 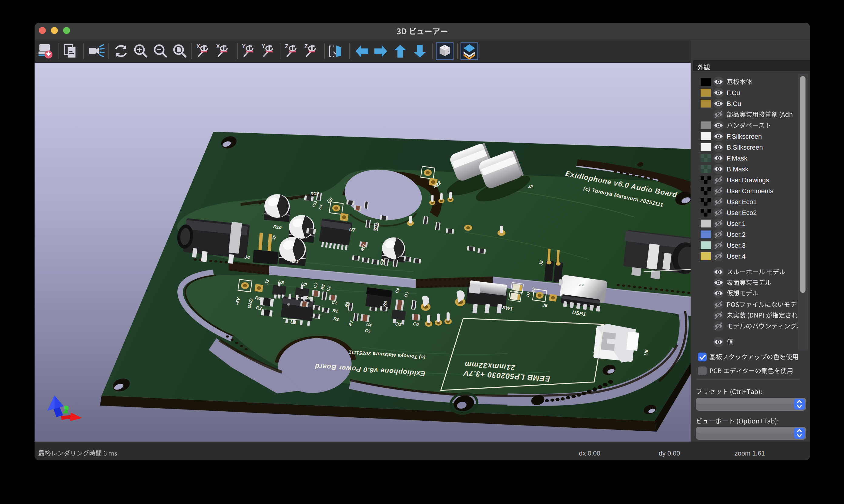 I want to click on svg-text: U2, so click(x=304, y=285).